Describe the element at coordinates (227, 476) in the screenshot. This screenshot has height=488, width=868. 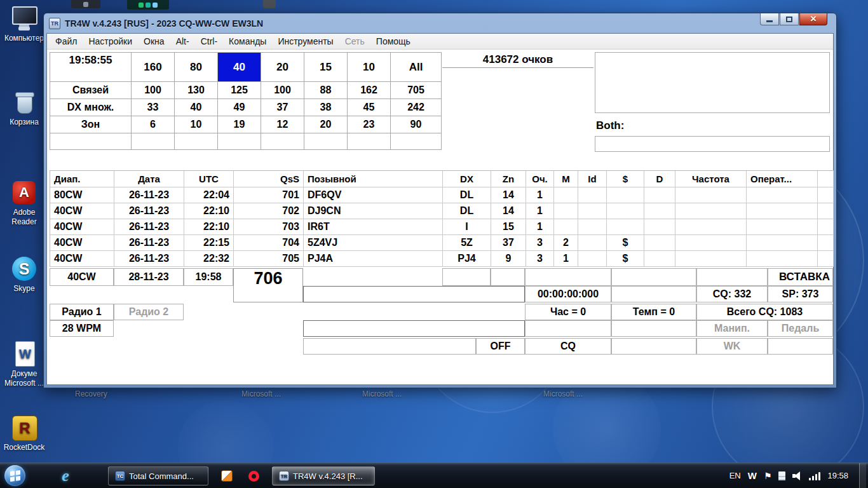
I see `media-player-icon` at that location.